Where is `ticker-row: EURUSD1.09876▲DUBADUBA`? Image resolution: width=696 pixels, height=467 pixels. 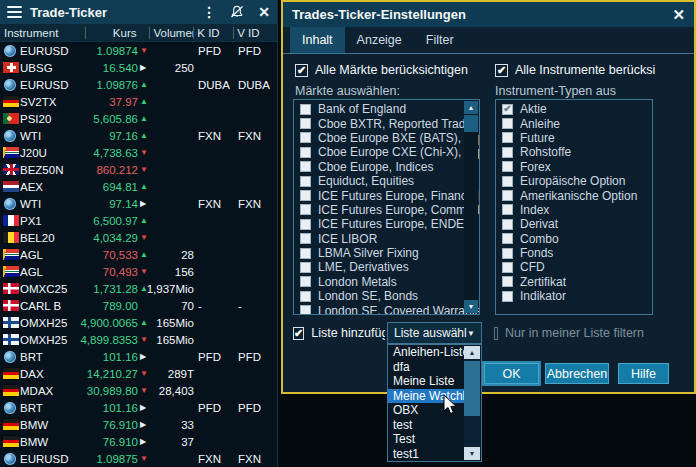 ticker-row: EURUSD1.09876▲DUBADUBA is located at coordinates (138, 84).